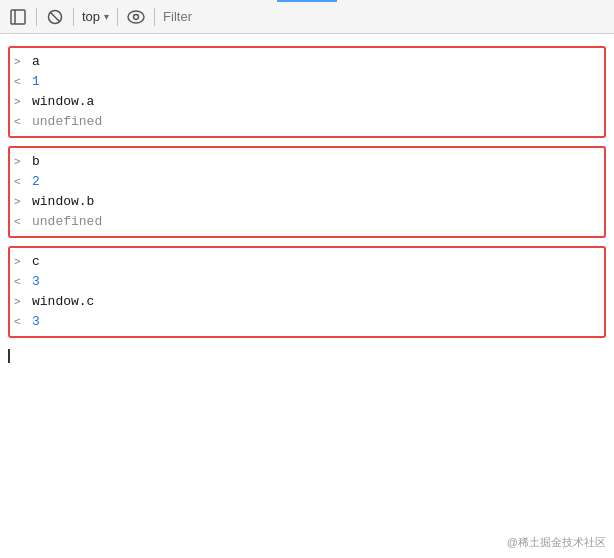 Image resolution: width=614 pixels, height=558 pixels. I want to click on filter-input, so click(384, 16).